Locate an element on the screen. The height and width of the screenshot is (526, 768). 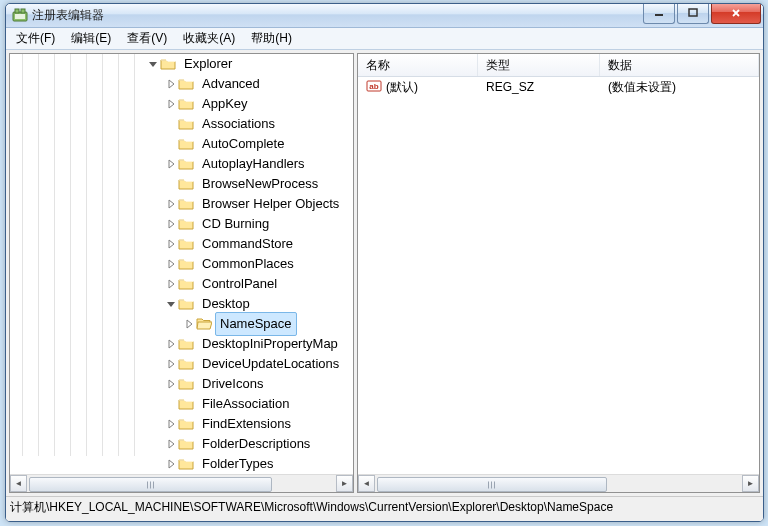
string-value-icon: ab is located at coordinates (374, 88).